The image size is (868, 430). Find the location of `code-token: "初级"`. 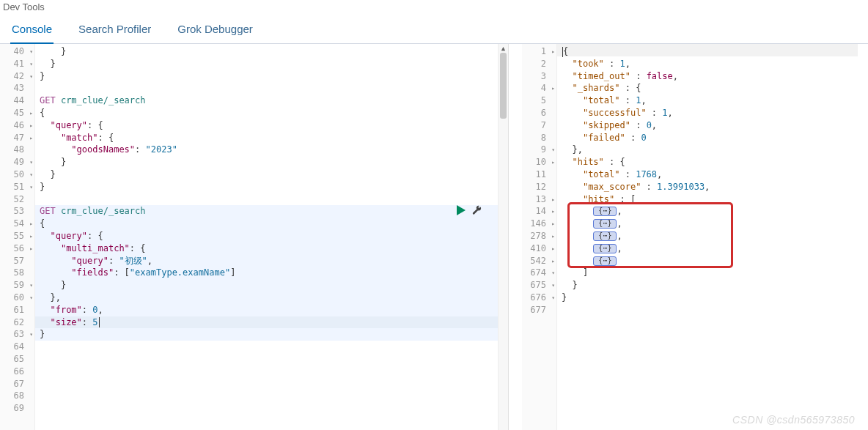

code-token: "初级" is located at coordinates (133, 261).